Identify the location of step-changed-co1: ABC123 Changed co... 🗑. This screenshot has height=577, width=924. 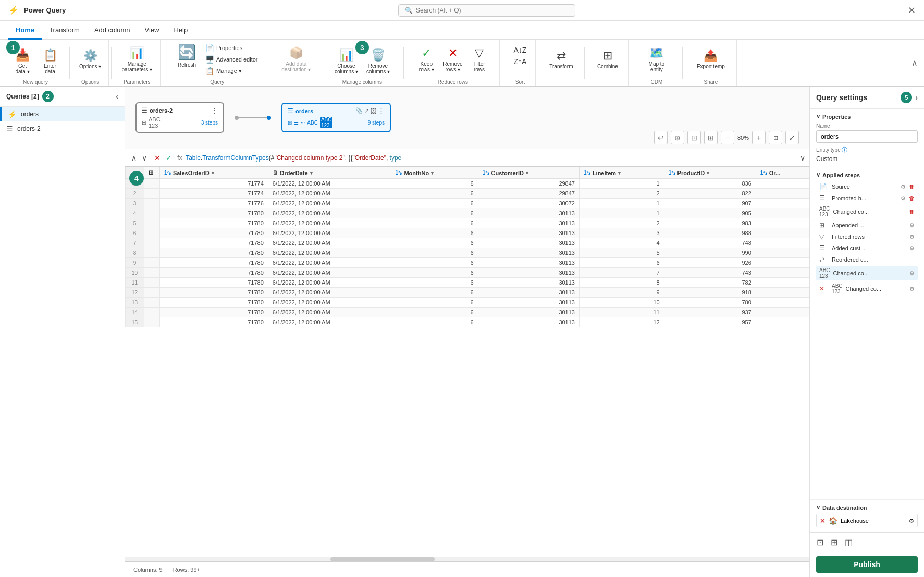
(867, 212).